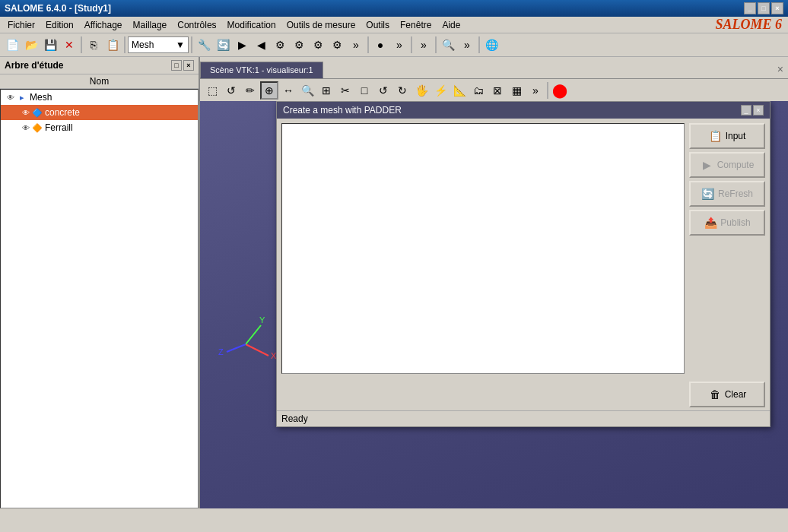 This screenshot has width=788, height=532. I want to click on padder-status-bar: Ready, so click(523, 418).